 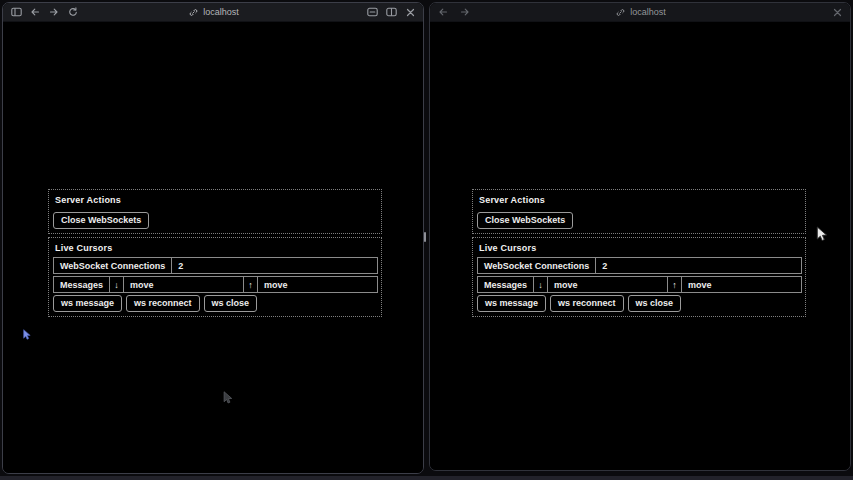 What do you see at coordinates (391, 12) in the screenshot?
I see `split-view-icon` at bounding box center [391, 12].